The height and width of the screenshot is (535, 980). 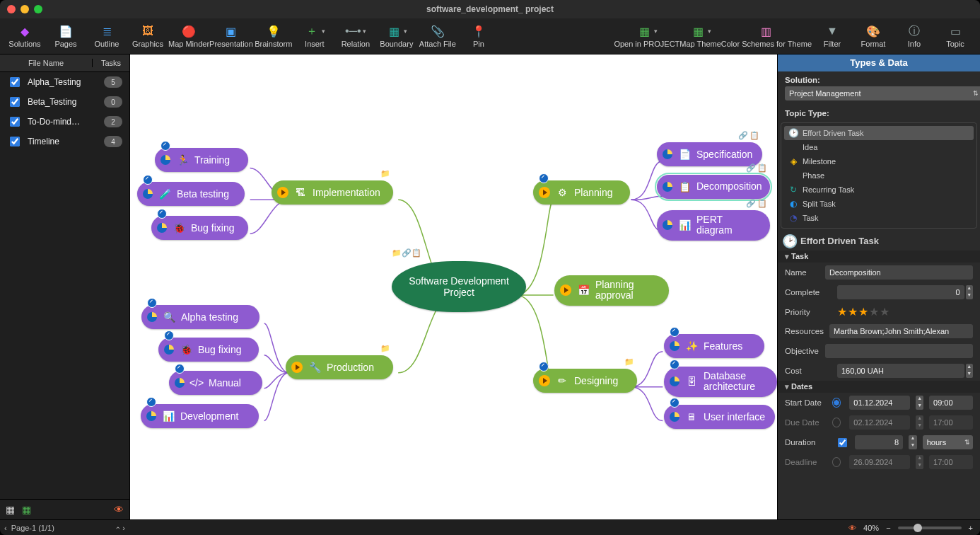 What do you see at coordinates (117, 528) in the screenshot?
I see `pager-up-icon: ›` at bounding box center [117, 528].